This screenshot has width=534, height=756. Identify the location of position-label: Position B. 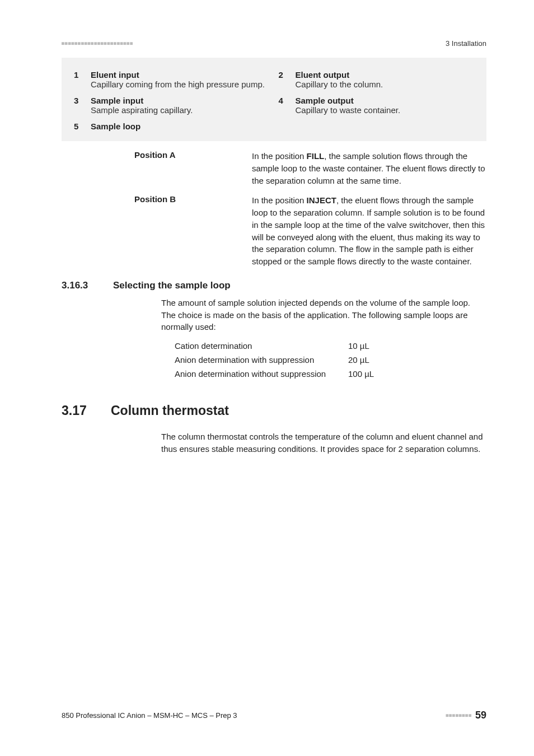
(193, 231).